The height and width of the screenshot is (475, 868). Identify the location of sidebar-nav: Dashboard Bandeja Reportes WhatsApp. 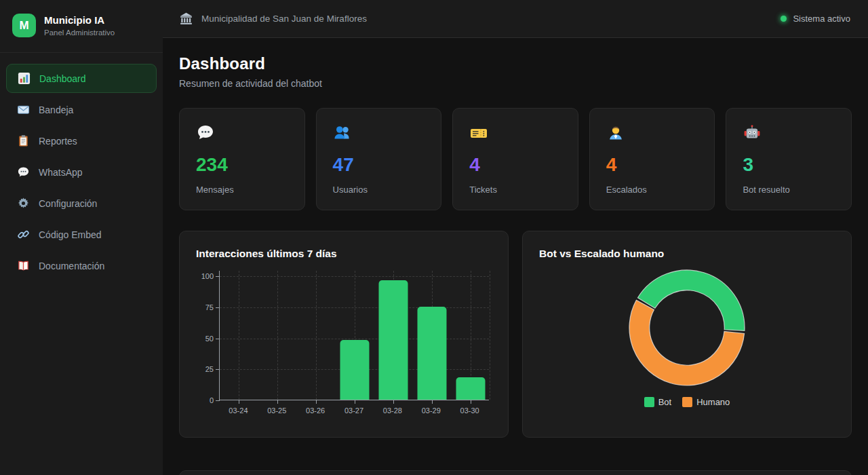
(81, 173).